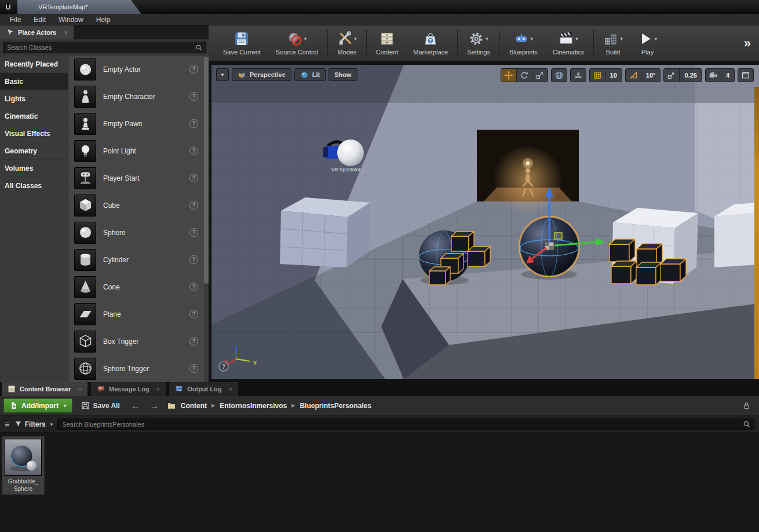 This screenshot has height=532, width=759. Describe the element at coordinates (34, 64) in the screenshot. I see `category-recently-placed: Recently Placed` at that location.